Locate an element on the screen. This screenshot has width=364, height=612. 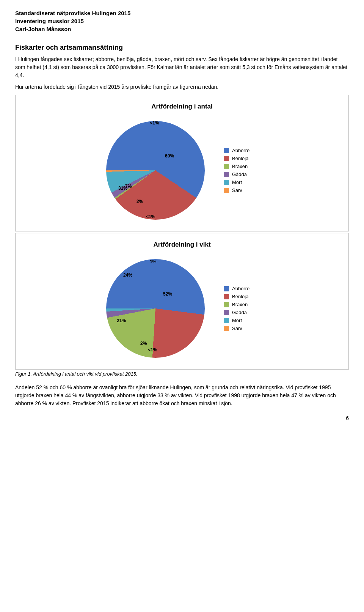
legend-vikt-item-sarv: Sarv is located at coordinates (243, 329).